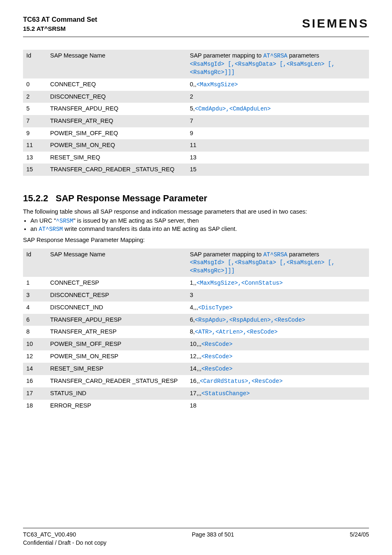  Describe the element at coordinates (196, 369) in the screenshot. I see `table-row: 14RESET_SIM_RESP14,,,<ResCode>` at that location.